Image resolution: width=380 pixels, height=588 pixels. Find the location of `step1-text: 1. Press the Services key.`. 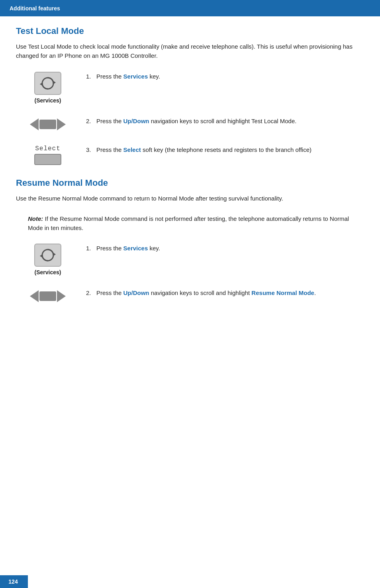

step1-text: 1. Press the Services key. is located at coordinates (222, 77).